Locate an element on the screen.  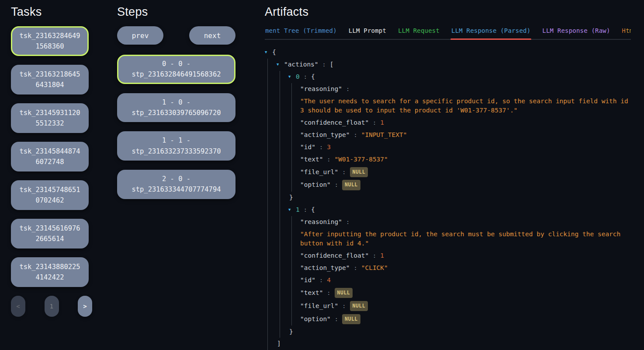
step-button: 2 - 0 - stp_231633344707774794 is located at coordinates (177, 185).